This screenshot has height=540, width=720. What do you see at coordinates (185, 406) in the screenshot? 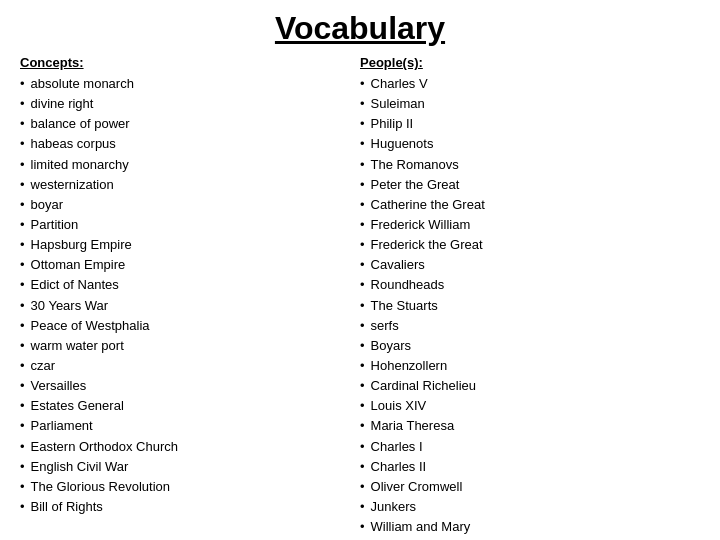
I see `list-item: Estates General` at bounding box center [185, 406].